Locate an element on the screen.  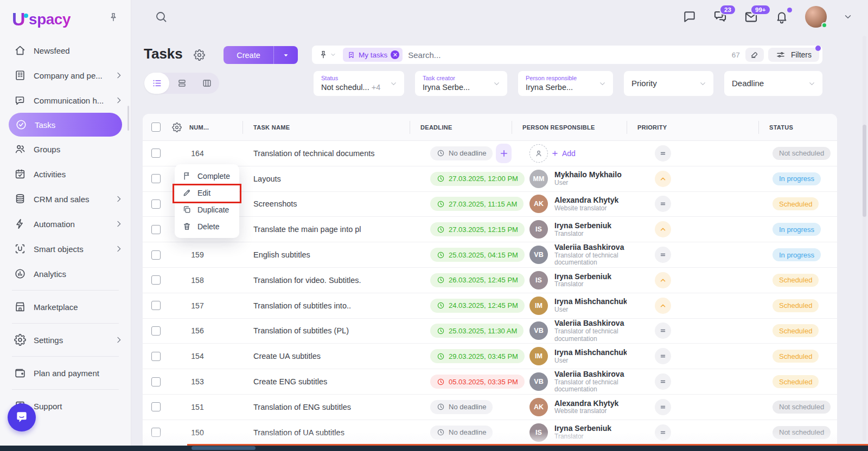
person-cell: IM Iryna Mishchanchuk User is located at coordinates (578, 356).